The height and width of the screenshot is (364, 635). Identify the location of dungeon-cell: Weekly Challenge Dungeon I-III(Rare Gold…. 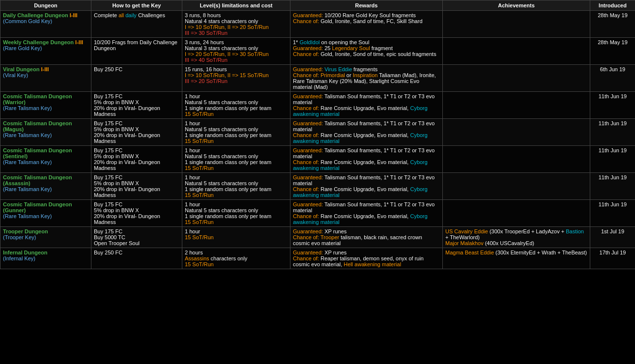
(46, 51).